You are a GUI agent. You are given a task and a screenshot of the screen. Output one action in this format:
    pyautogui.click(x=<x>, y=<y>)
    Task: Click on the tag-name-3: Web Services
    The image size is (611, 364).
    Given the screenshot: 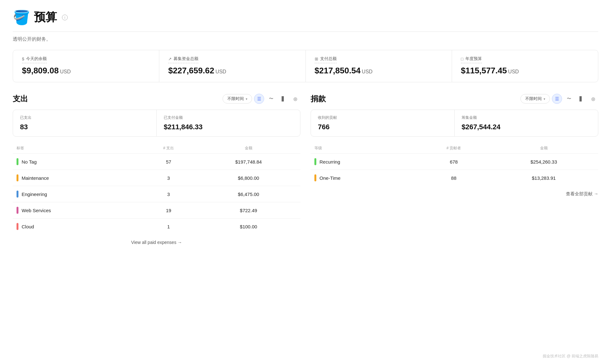 What is the action you would take?
    pyautogui.click(x=36, y=210)
    